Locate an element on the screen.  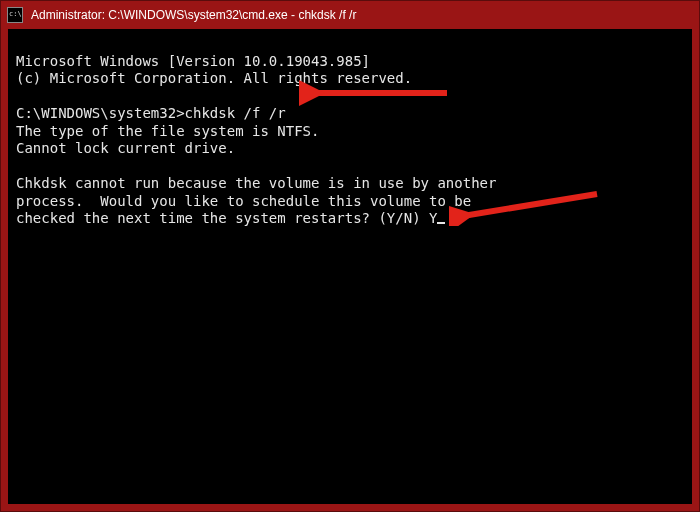
cmd-icon is located at coordinates (15, 15).